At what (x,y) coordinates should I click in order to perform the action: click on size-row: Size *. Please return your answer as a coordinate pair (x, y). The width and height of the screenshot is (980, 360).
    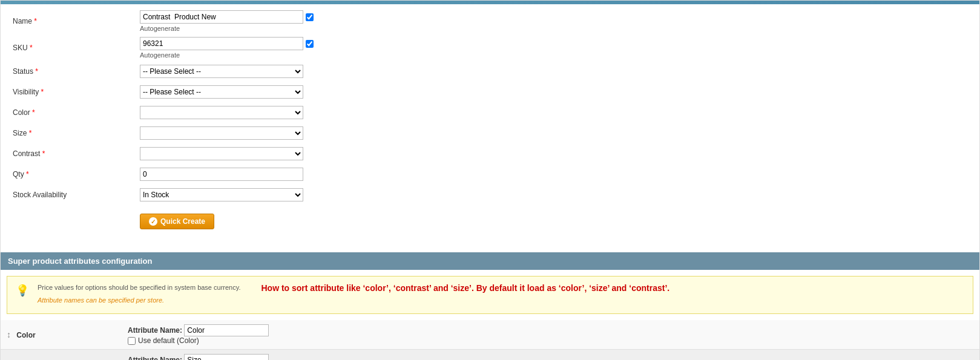
    Looking at the image, I should click on (490, 133).